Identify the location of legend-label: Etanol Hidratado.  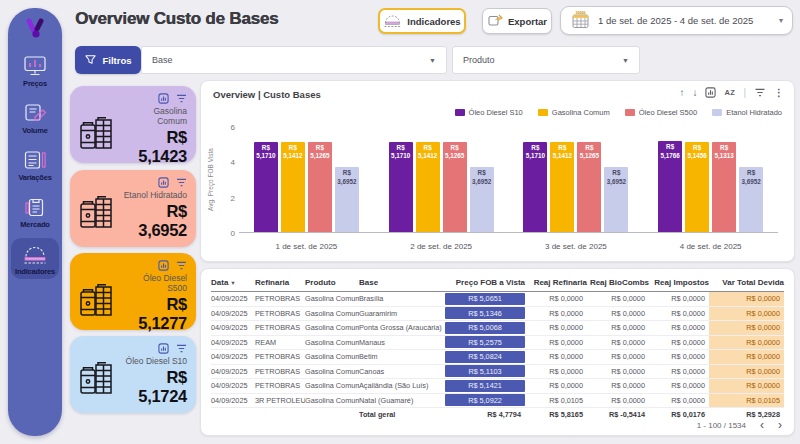
(754, 112).